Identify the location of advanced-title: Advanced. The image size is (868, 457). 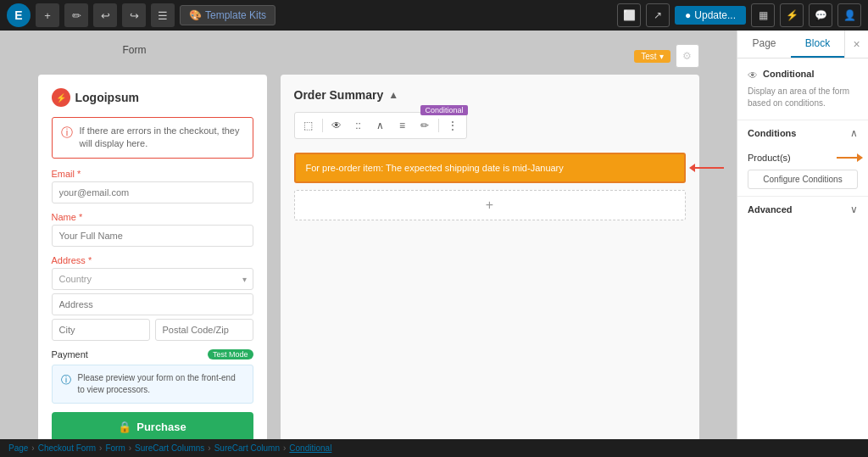
(770, 209).